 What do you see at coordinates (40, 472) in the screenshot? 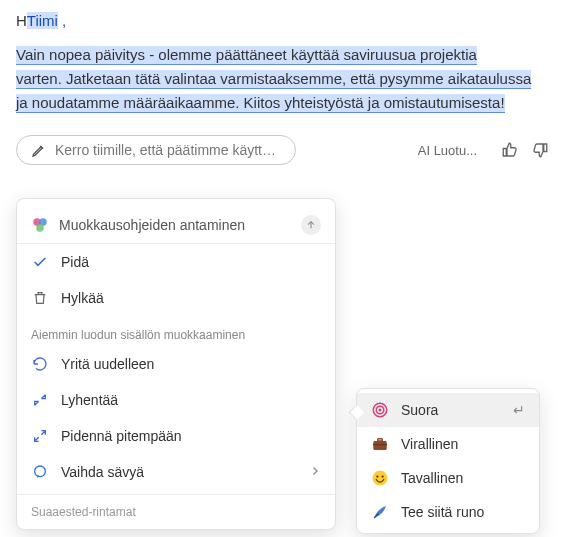
I see `chat-icon` at bounding box center [40, 472].